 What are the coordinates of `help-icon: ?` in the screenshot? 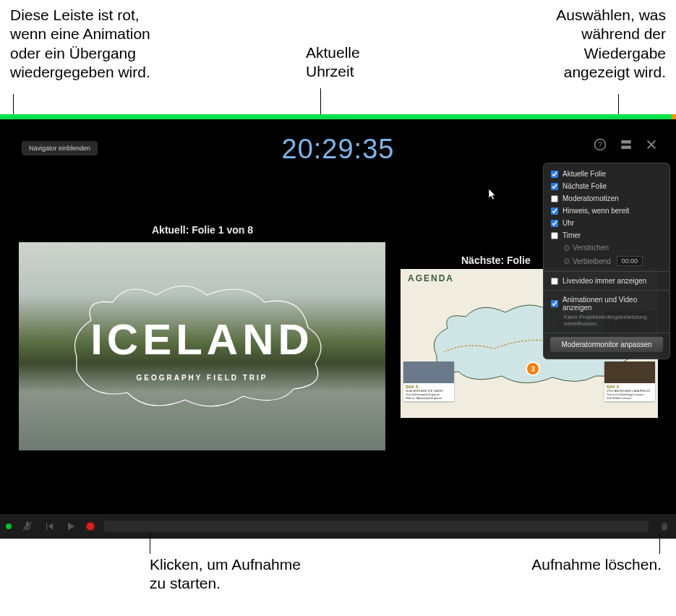 It's located at (600, 145).